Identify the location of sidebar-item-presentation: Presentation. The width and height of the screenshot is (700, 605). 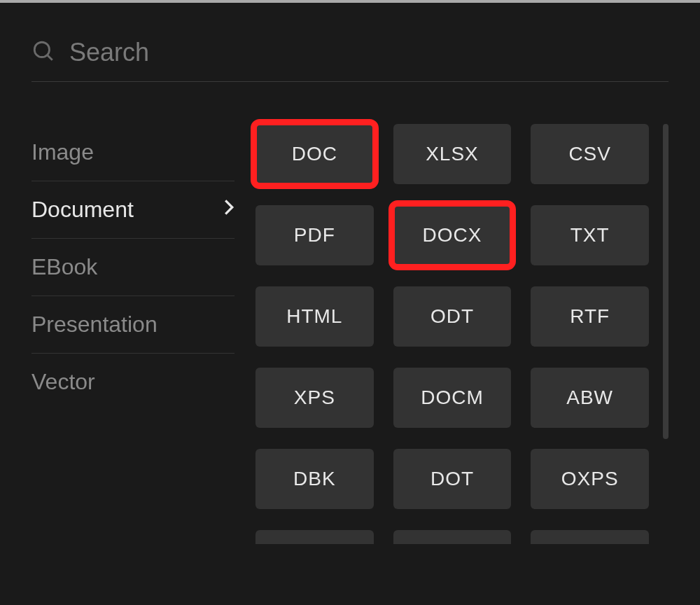
(133, 325).